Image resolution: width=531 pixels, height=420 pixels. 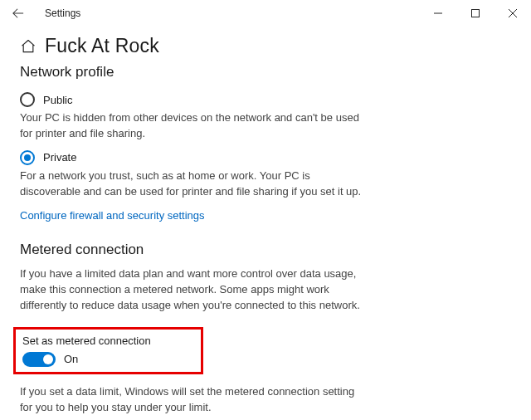 I want to click on toggle-knob-icon, so click(x=48, y=359).